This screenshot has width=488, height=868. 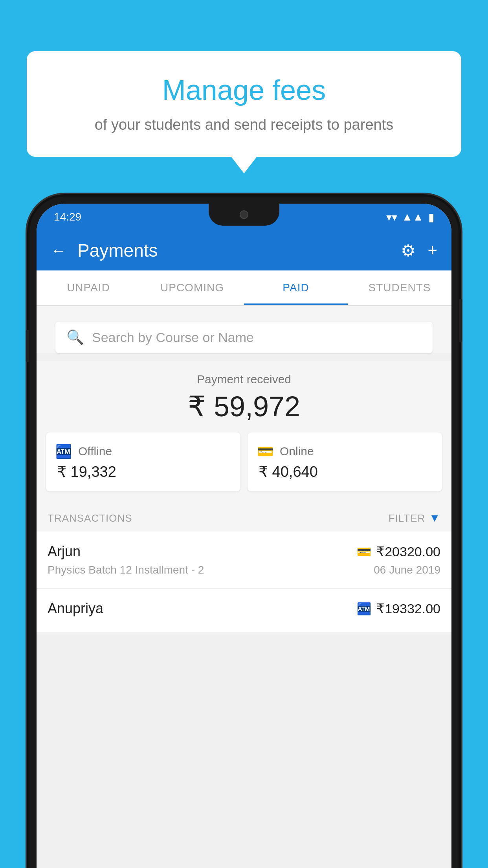 What do you see at coordinates (244, 406) in the screenshot?
I see `payment-total-amount: ₹ 59,972` at bounding box center [244, 406].